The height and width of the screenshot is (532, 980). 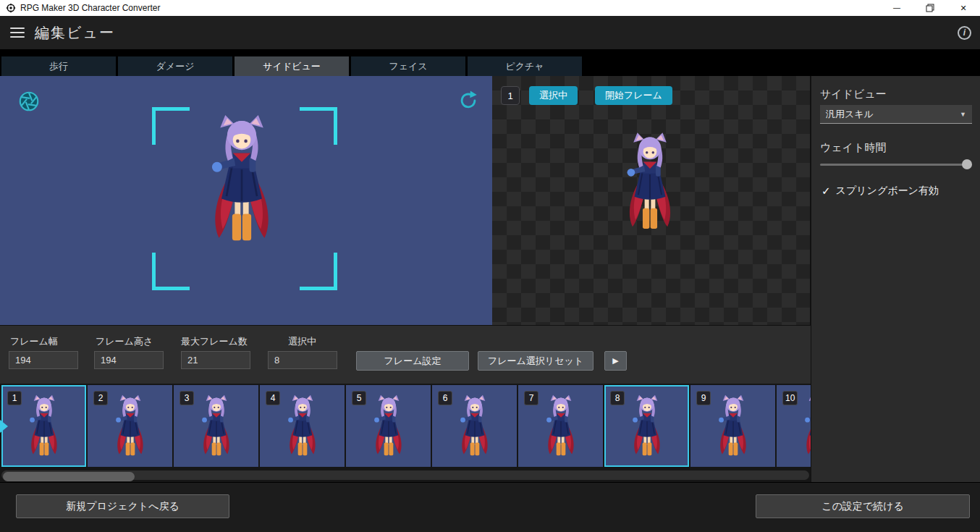 I want to click on wait-time-slider, so click(x=896, y=164).